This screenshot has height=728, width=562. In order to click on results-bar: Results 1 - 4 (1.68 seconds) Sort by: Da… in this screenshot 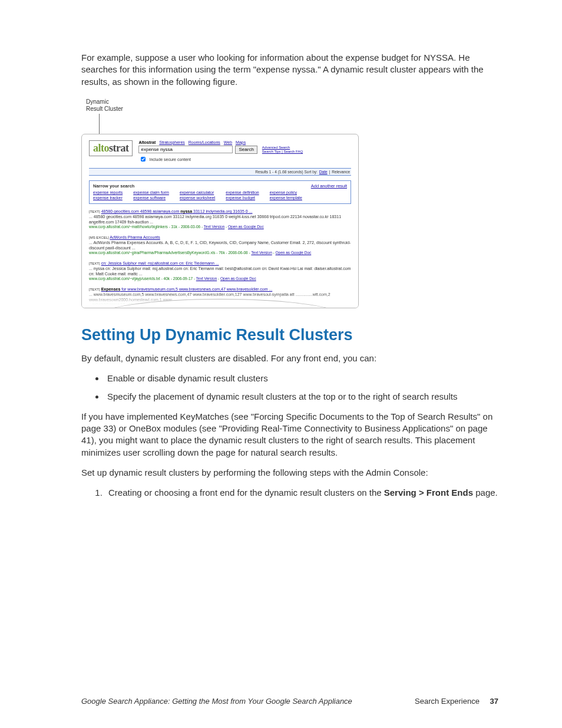, I will do `click(220, 172)`.